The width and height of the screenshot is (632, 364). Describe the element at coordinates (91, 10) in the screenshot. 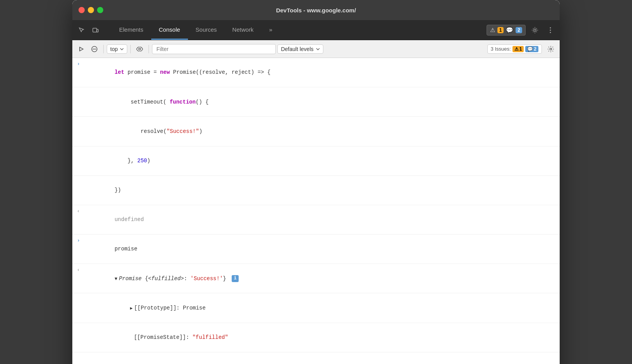

I see `minimize-button` at that location.